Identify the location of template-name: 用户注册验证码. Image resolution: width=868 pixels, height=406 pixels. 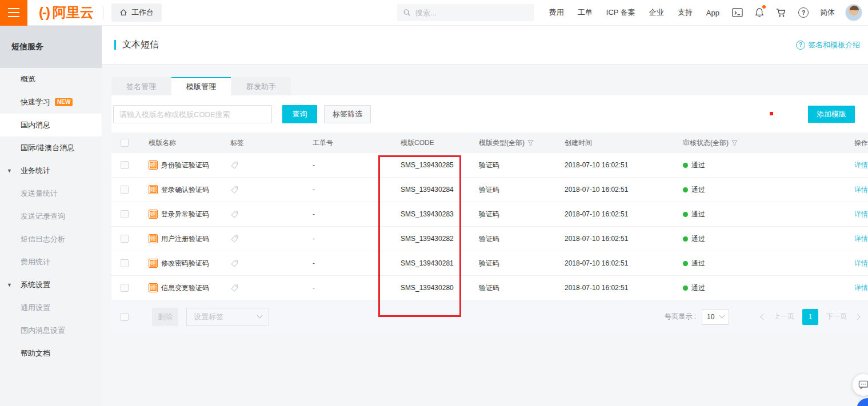
(185, 239).